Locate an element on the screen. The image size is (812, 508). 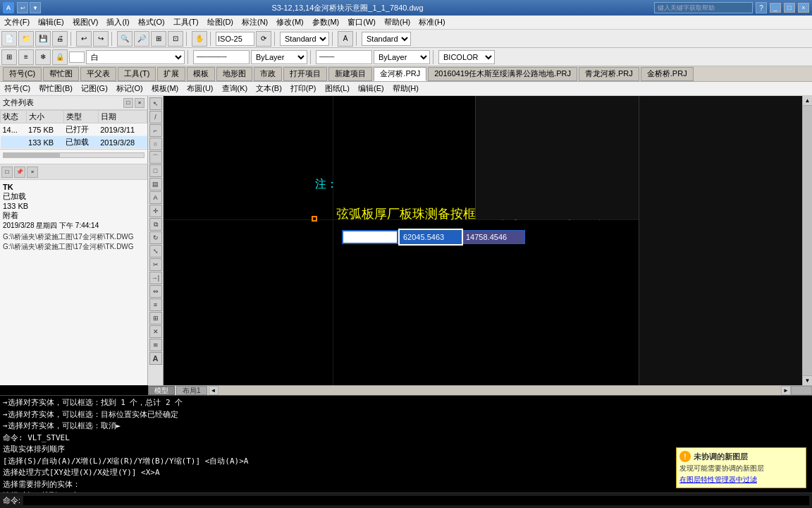
proj-tab-open: 打开项目 is located at coordinates (305, 74).